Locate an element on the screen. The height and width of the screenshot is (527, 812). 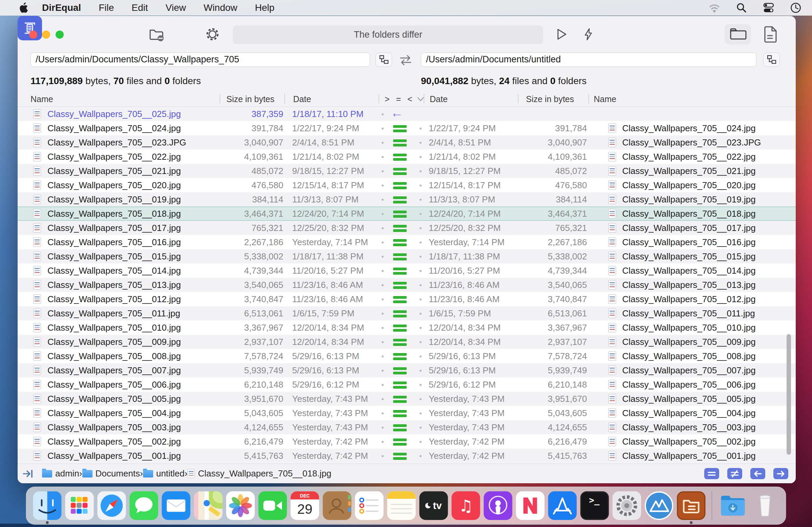
menu-item-file: File is located at coordinates (106, 8).